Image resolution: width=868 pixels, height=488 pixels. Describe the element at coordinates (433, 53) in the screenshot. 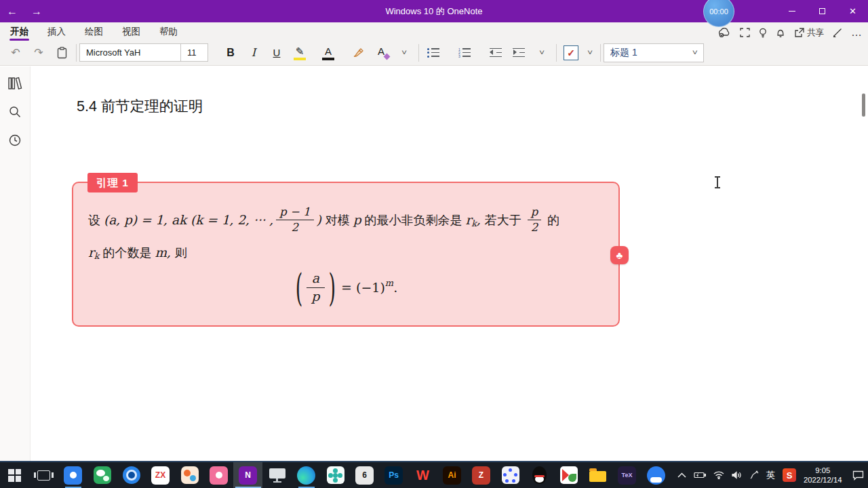

I see `bullet-list-button` at that location.